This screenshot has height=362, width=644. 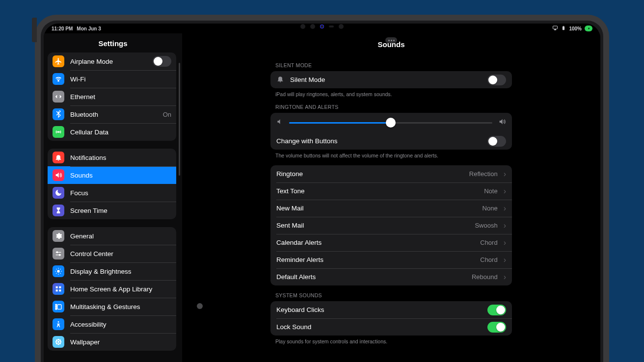 What do you see at coordinates (112, 97) in the screenshot?
I see `sidebar-item-ethernet: Ethernet` at bounding box center [112, 97].